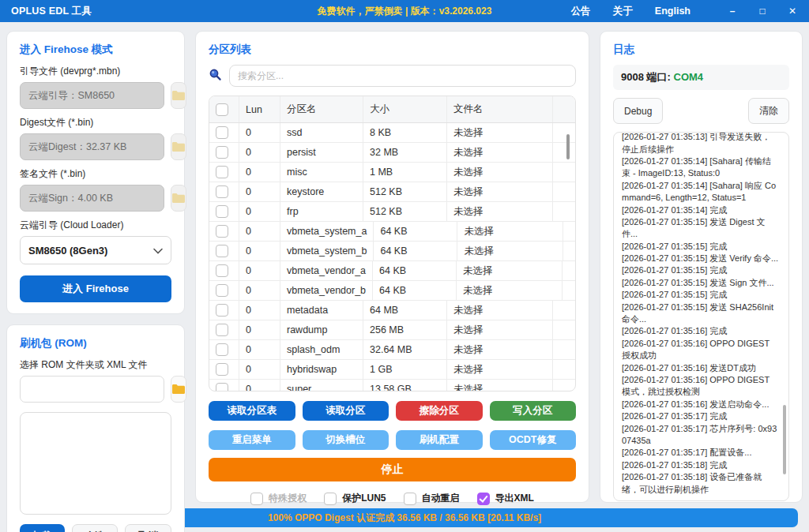 The image size is (809, 532). Describe the element at coordinates (392, 385) in the screenshot. I see `table-row: 0super13.58 GB未选择` at that location.